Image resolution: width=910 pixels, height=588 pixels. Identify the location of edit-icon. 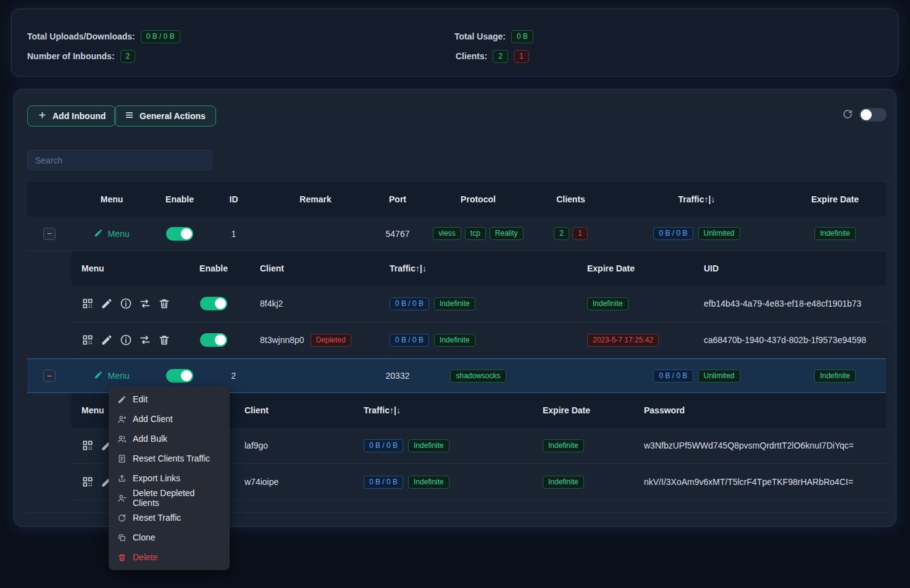
(122, 400).